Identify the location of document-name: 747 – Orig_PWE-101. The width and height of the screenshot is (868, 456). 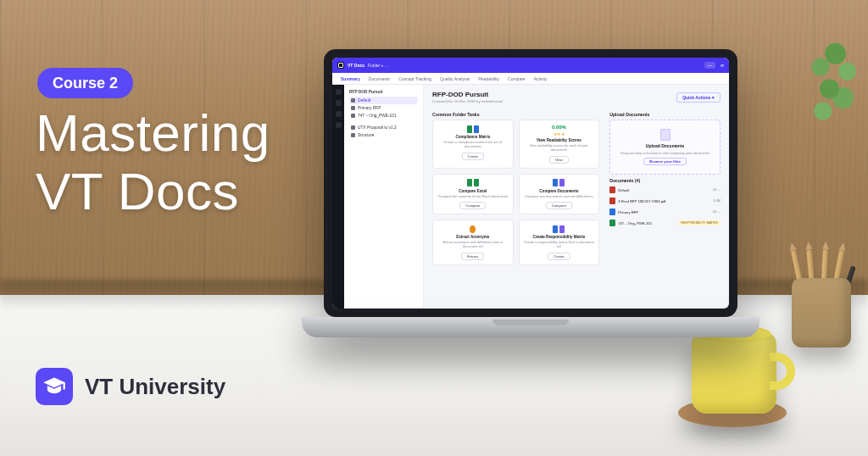
(647, 224).